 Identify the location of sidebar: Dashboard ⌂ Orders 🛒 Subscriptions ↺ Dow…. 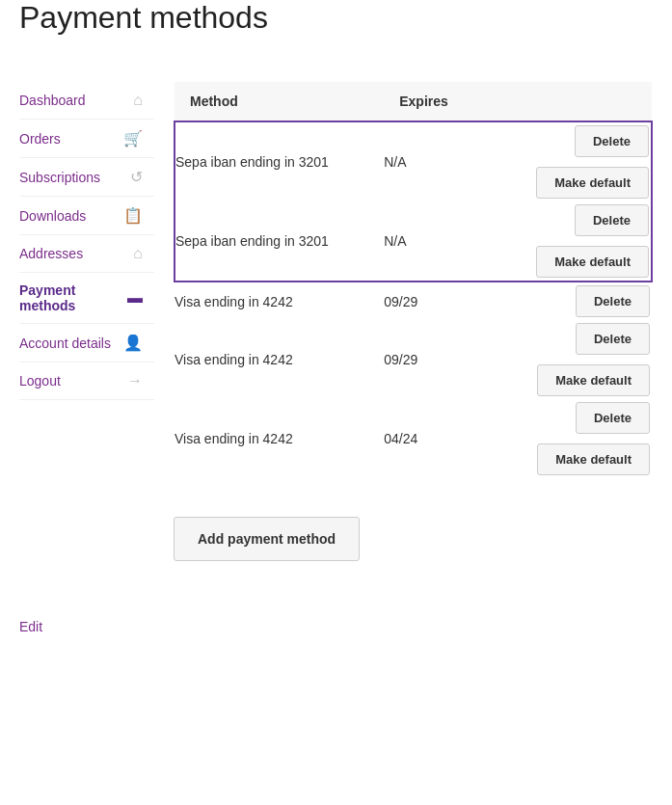
(77, 341).